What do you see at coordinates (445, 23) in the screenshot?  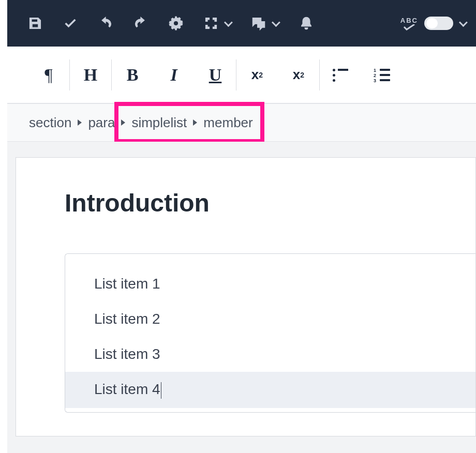 I see `spellcheck-toggle-group` at bounding box center [445, 23].